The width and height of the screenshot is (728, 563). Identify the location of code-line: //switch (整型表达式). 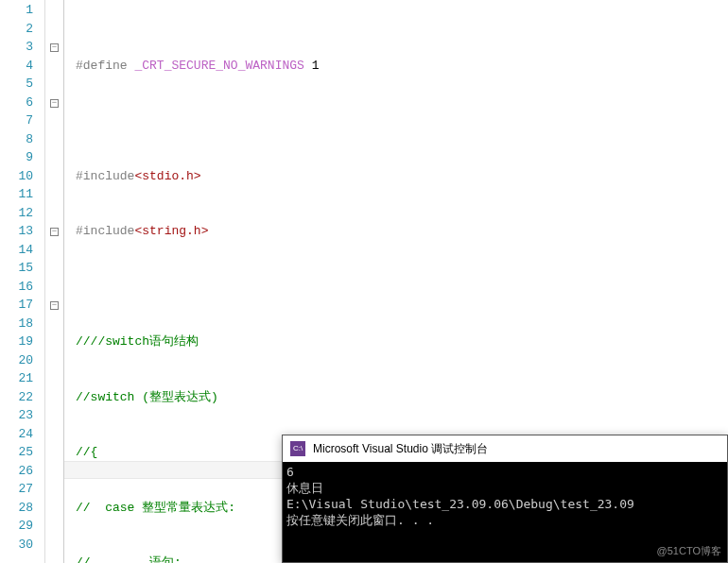
(402, 398).